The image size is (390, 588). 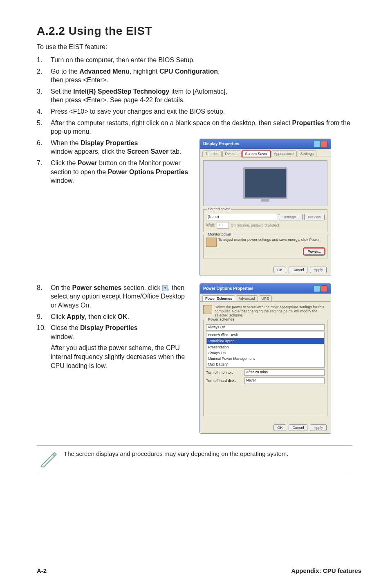 What do you see at coordinates (265, 347) in the screenshot?
I see `scheme-opt: Presentation` at bounding box center [265, 347].